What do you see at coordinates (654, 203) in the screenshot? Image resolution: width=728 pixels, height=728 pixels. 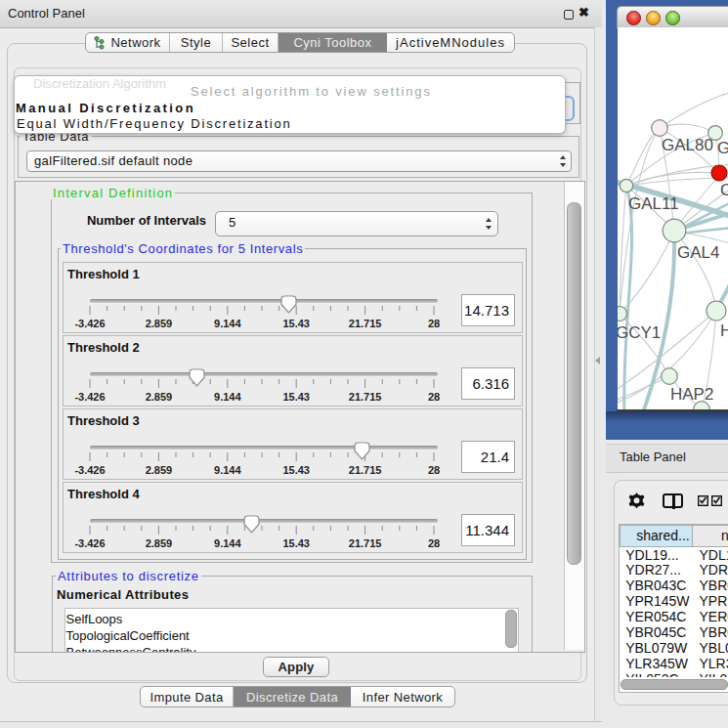 I see `svg-text: GAL11` at bounding box center [654, 203].